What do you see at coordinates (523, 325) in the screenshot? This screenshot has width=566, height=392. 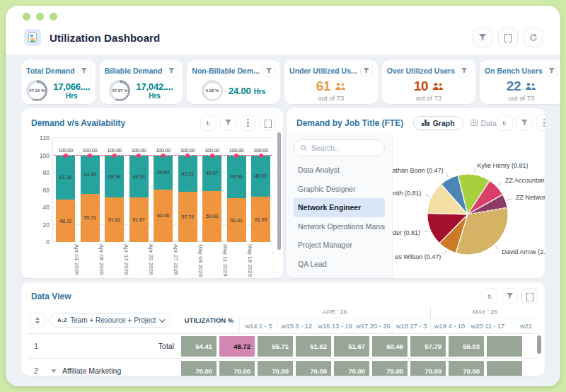 I see `week-column-header: w21` at bounding box center [523, 325].